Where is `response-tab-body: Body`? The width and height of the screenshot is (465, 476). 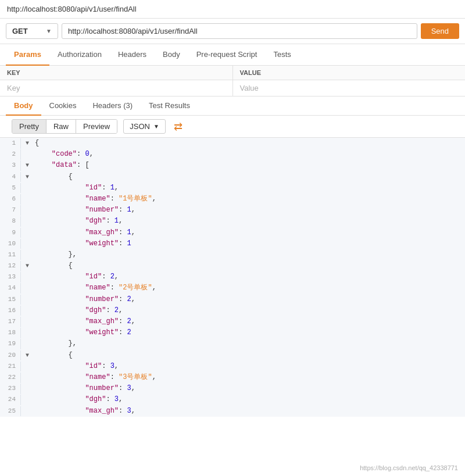
response-tab-body: Body is located at coordinates (23, 106).